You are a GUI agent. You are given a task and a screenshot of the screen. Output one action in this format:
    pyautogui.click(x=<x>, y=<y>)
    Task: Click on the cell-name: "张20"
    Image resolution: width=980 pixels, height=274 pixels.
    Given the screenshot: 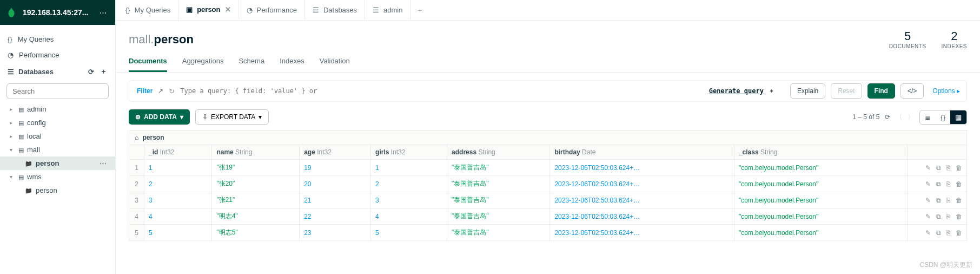 What is the action you would take?
    pyautogui.click(x=256, y=184)
    